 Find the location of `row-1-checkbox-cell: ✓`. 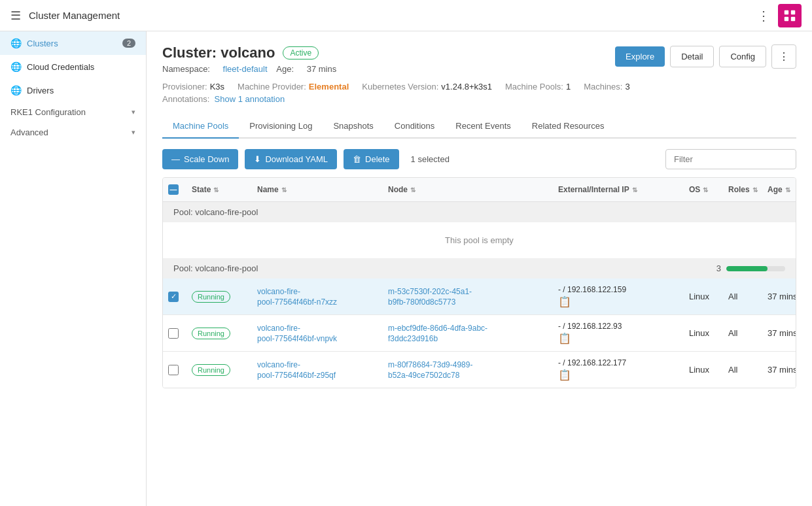

row-1-checkbox-cell: ✓ is located at coordinates (175, 297).